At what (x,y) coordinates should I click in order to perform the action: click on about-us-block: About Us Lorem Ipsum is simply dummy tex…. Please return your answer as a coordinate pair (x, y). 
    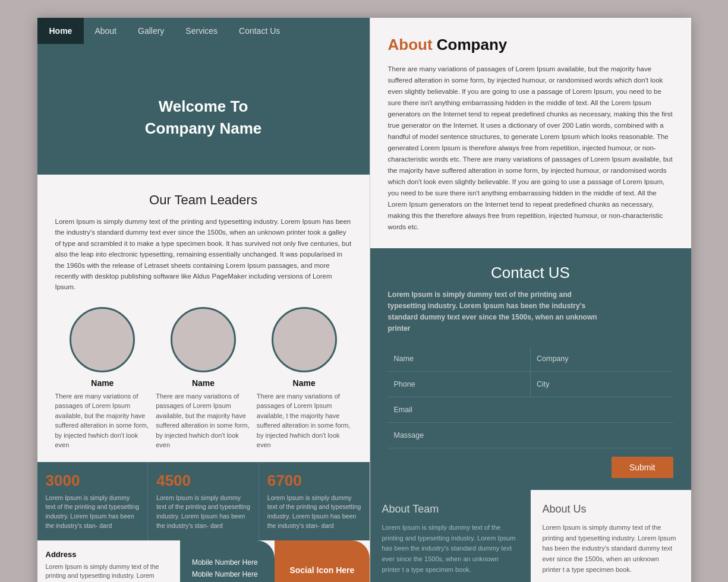
    Looking at the image, I should click on (611, 536).